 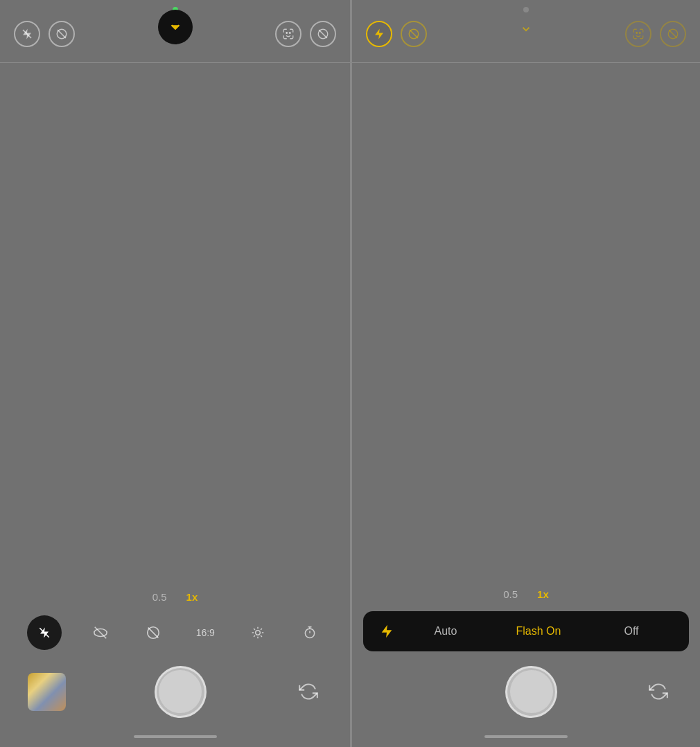 What do you see at coordinates (159, 597) in the screenshot?
I see `zoom-wide-left: 0.5` at bounding box center [159, 597].